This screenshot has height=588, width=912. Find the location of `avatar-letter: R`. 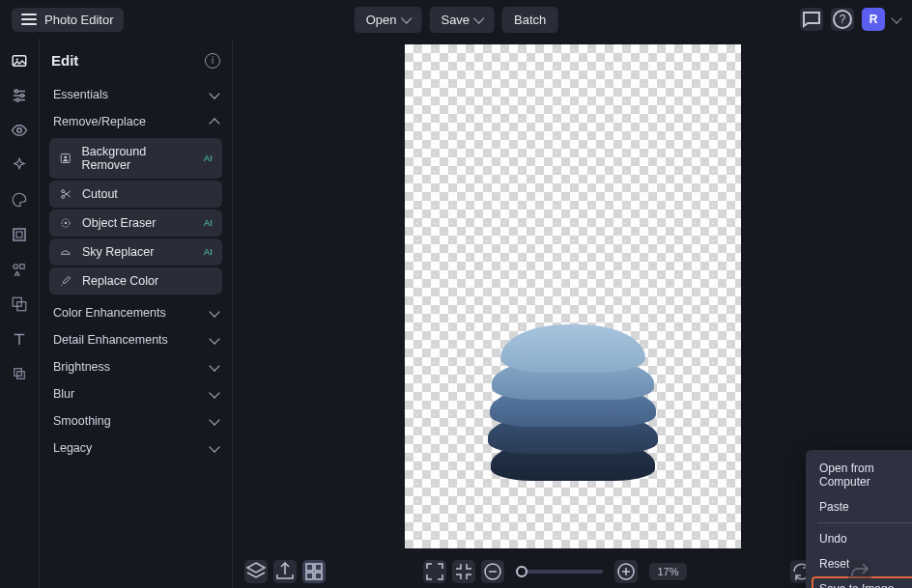

avatar-letter: R is located at coordinates (873, 19).